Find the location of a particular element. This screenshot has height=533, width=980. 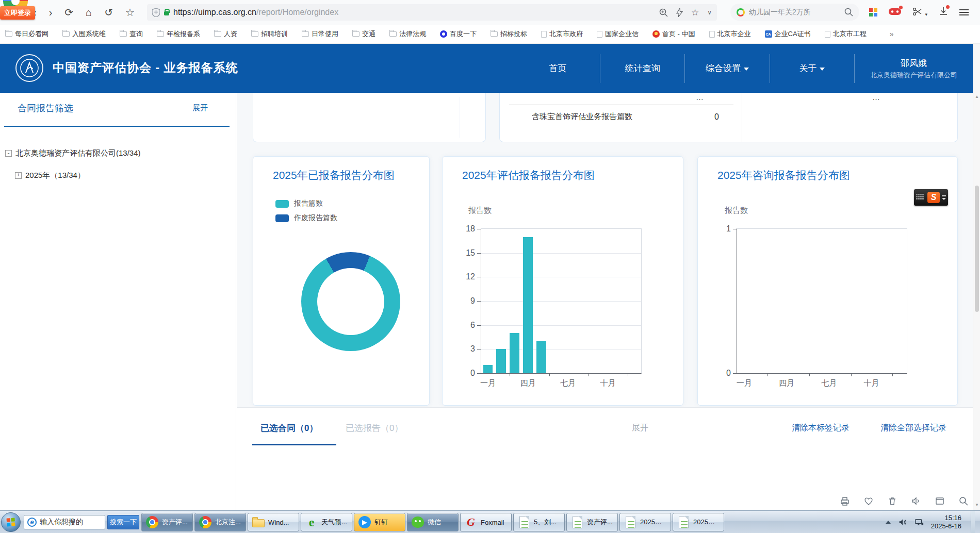

x-tick-label: 七月 is located at coordinates (829, 384).